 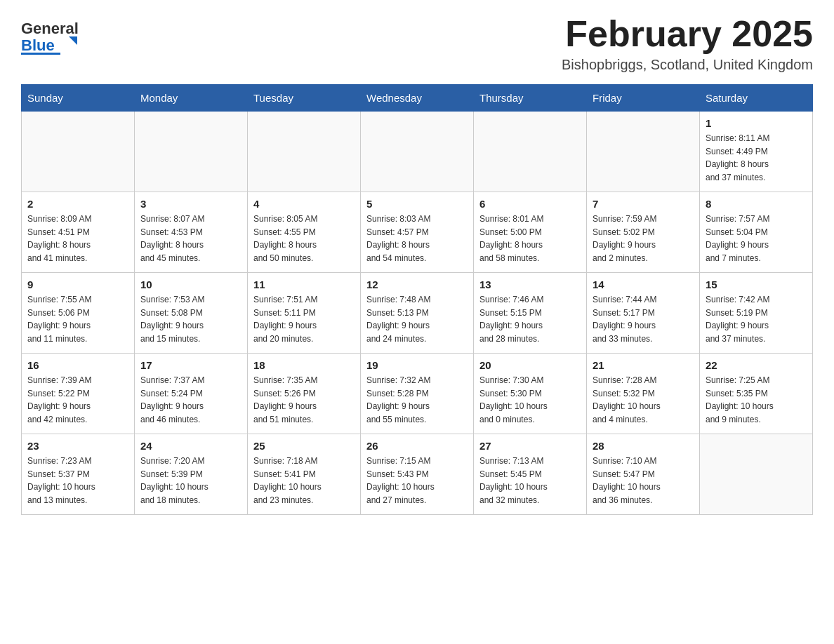 I want to click on day-info: Sunrise: 7:39 AM Sunset: 5:22 PM Dayligh…, so click(x=78, y=400).